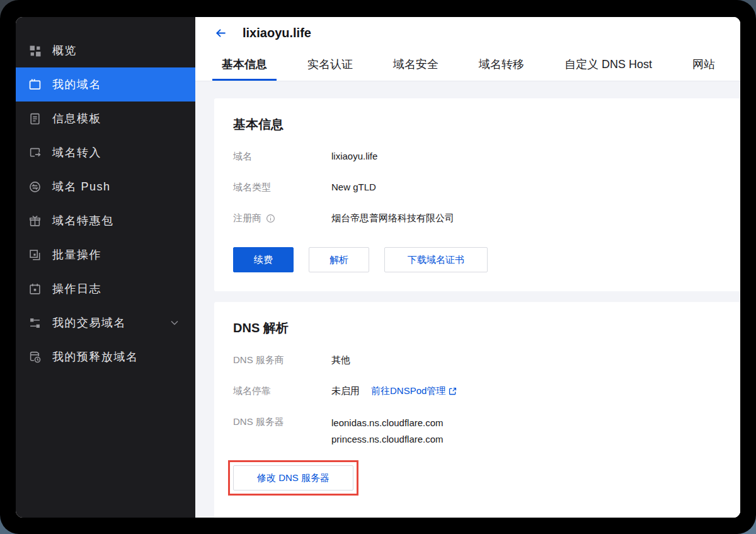  I want to click on sidebar-item-label: 域名 Push, so click(82, 187).